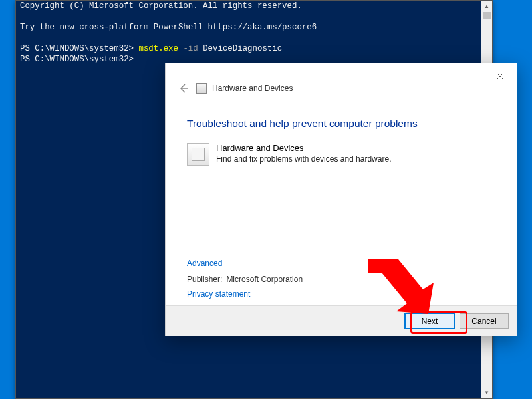 This screenshot has width=532, height=399. Describe the element at coordinates (303, 148) in the screenshot. I see `item-title: Hardware and Devices` at that location.